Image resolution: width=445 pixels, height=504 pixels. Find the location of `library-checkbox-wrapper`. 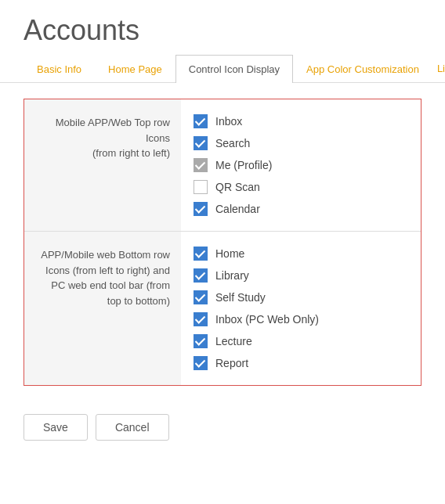

library-checkbox-wrapper is located at coordinates (201, 275).